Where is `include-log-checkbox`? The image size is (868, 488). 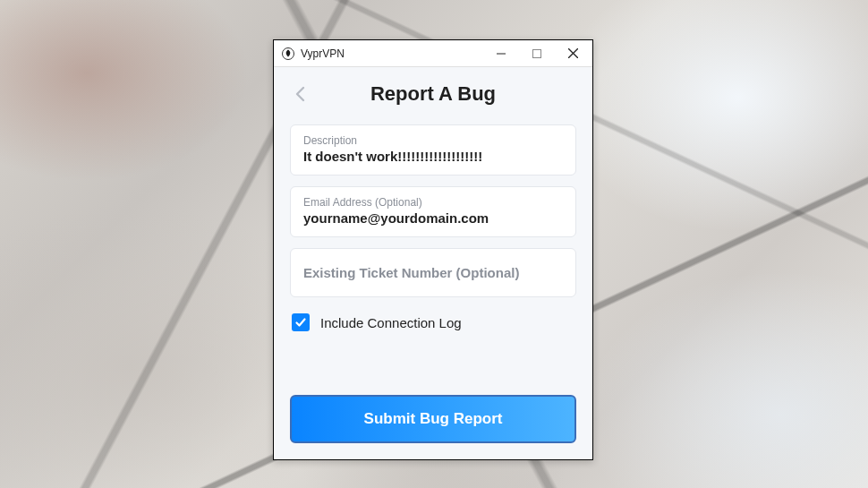
include-log-checkbox is located at coordinates (301, 322).